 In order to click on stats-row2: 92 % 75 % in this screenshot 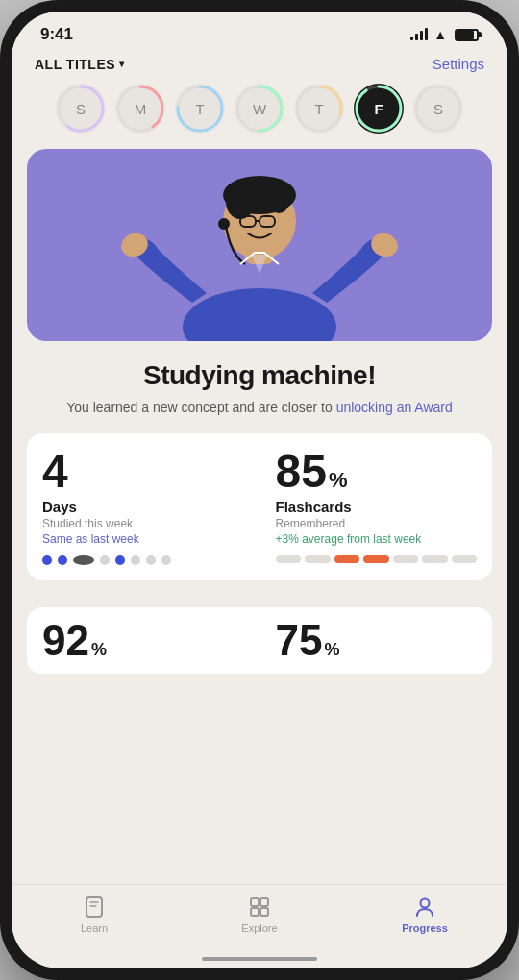, I will do `click(260, 641)`.